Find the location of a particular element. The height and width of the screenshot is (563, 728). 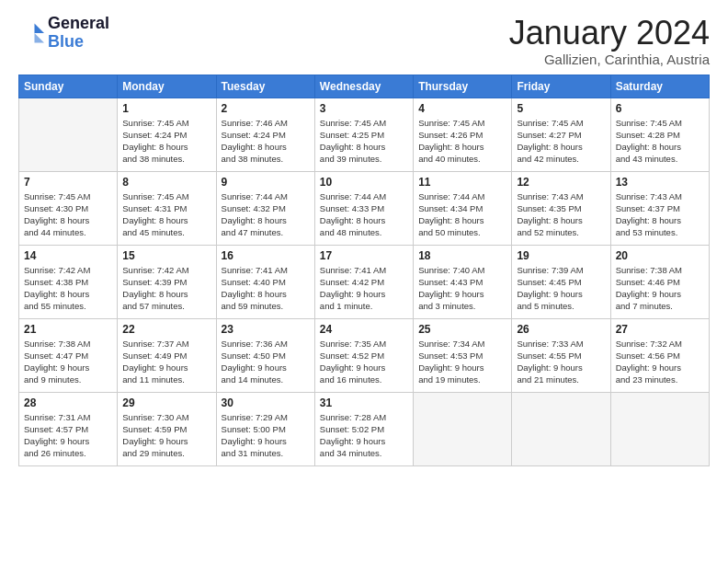

logo: General Blue is located at coordinates (64, 33).